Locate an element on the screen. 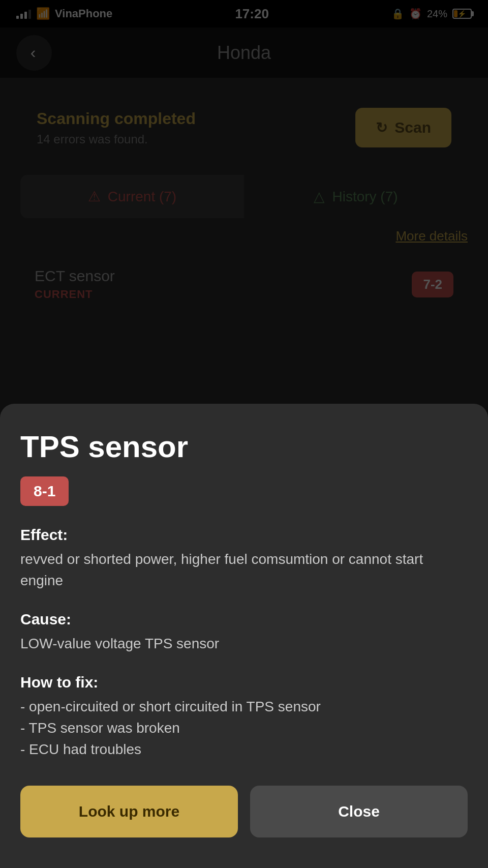  modal-code-badge: 8-1 is located at coordinates (45, 491).